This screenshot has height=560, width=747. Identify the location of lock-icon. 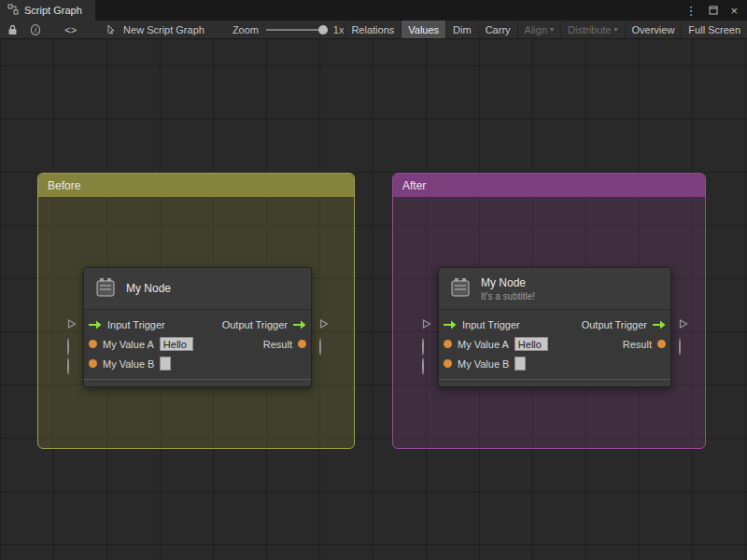
(13, 30).